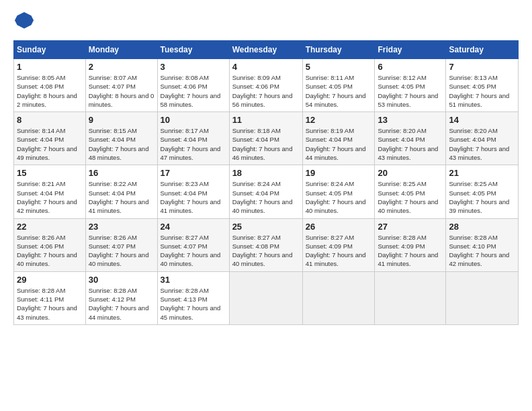  I want to click on day-info: Sunrise: 8:24 AMSunset: 4:04 PMDaylight:…, so click(266, 197).